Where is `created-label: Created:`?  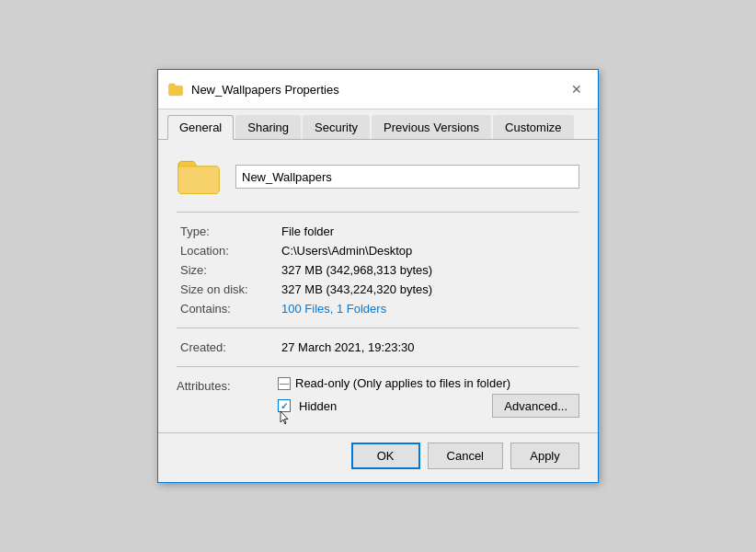
created-label: Created: is located at coordinates (227, 348).